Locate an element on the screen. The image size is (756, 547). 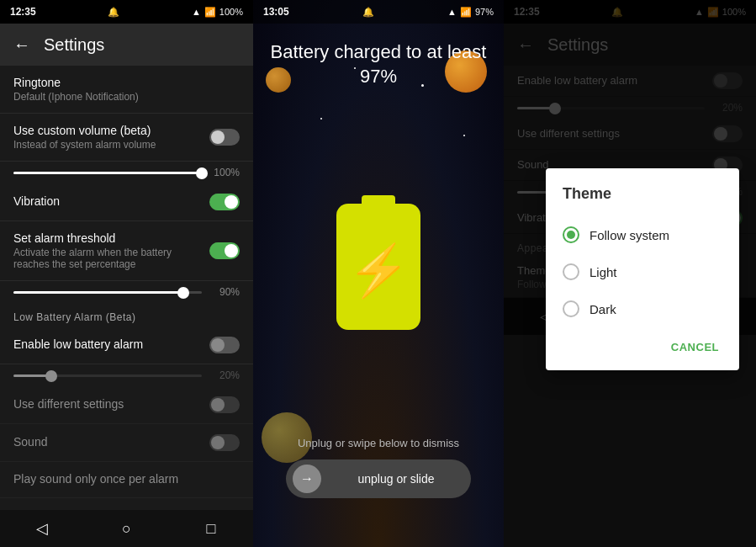
setting-play-sound-once: Play sound only once per alarm is located at coordinates (126, 480).